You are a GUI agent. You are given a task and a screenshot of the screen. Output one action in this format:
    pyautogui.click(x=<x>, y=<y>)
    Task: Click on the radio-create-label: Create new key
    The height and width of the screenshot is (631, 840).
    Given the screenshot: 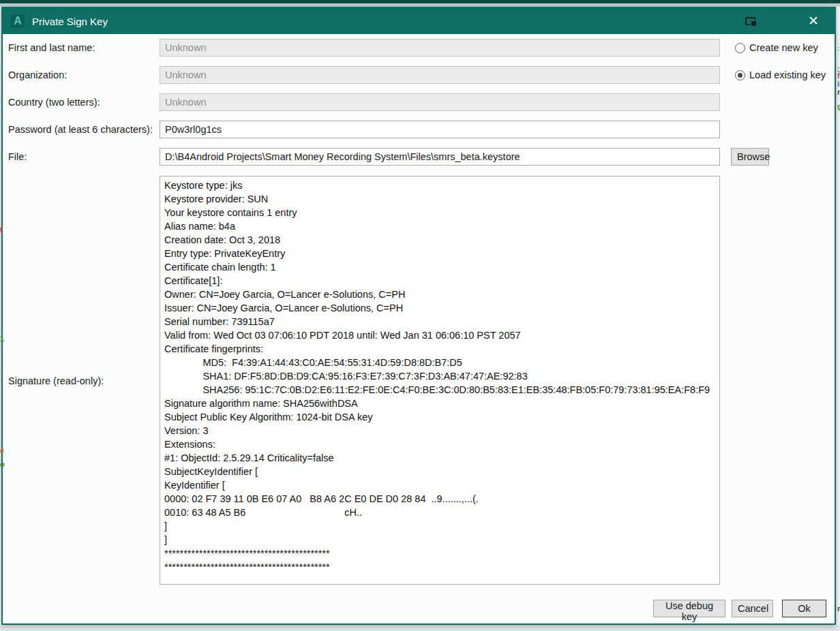 What is the action you would take?
    pyautogui.click(x=784, y=48)
    